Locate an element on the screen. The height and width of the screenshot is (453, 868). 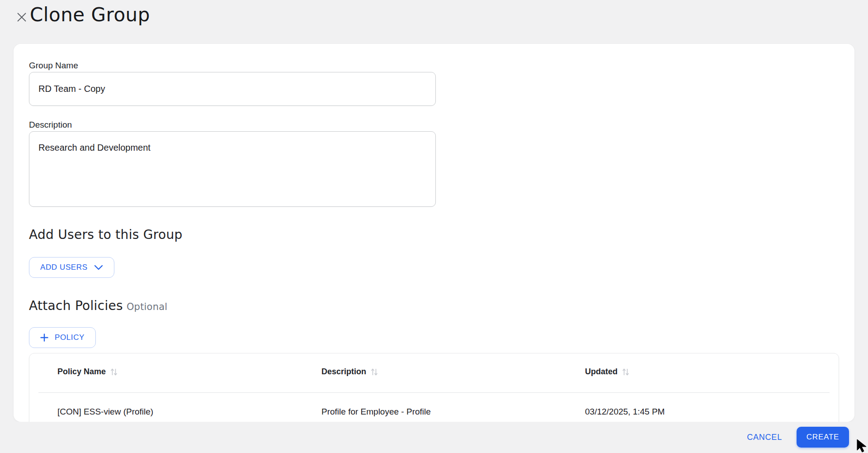
cancel-button: CANCEL is located at coordinates (764, 437).